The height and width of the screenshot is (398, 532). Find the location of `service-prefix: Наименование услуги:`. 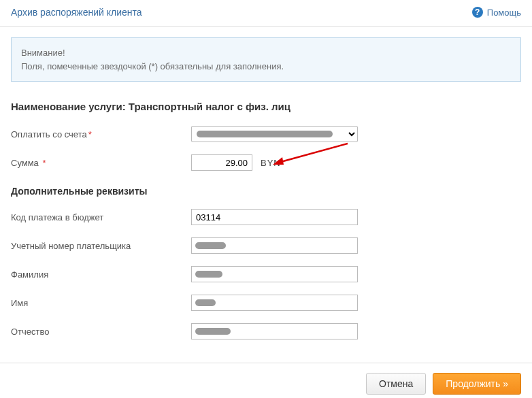

service-prefix: Наименование услуги: is located at coordinates (68, 106).